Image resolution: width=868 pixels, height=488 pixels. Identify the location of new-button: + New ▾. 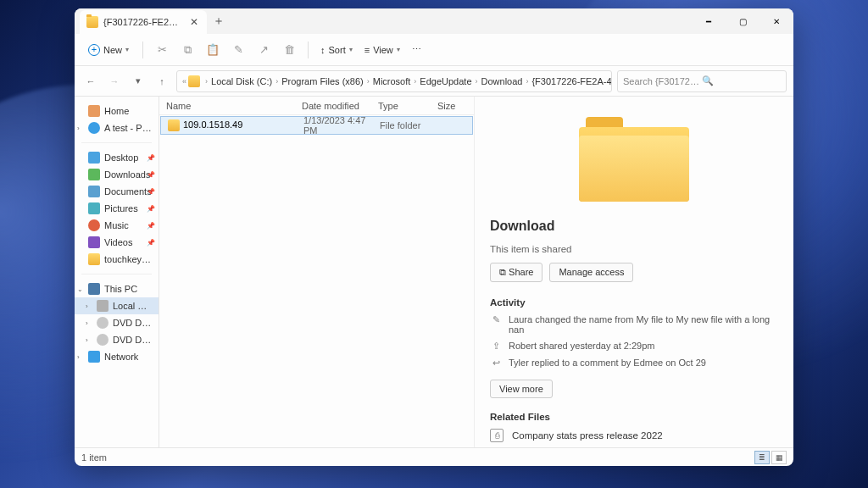
(108, 50).